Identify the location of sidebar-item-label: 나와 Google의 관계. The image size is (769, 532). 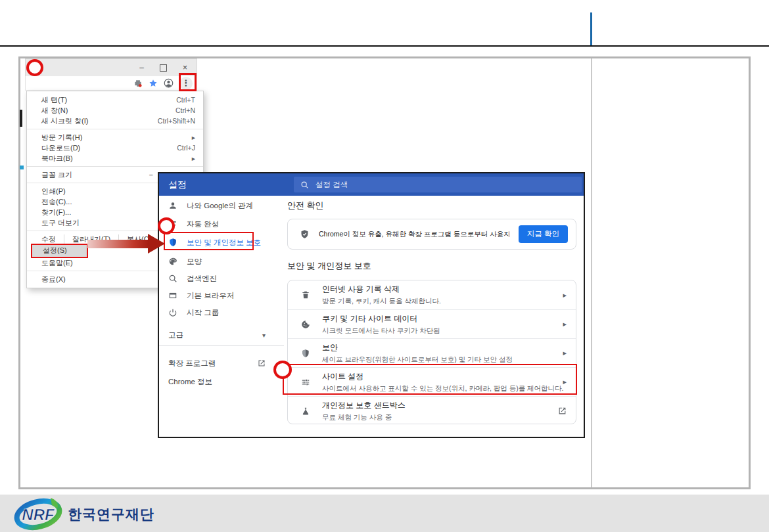
(220, 206).